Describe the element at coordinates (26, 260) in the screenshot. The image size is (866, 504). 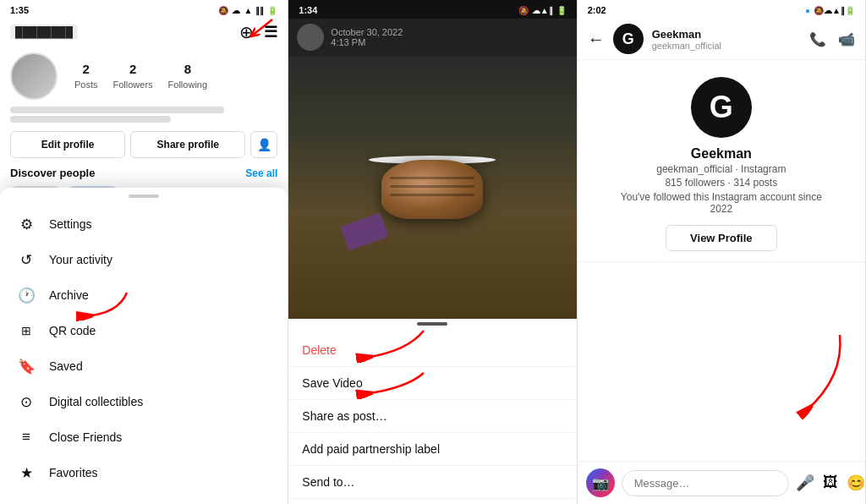
I see `activity-icon: ↺` at that location.